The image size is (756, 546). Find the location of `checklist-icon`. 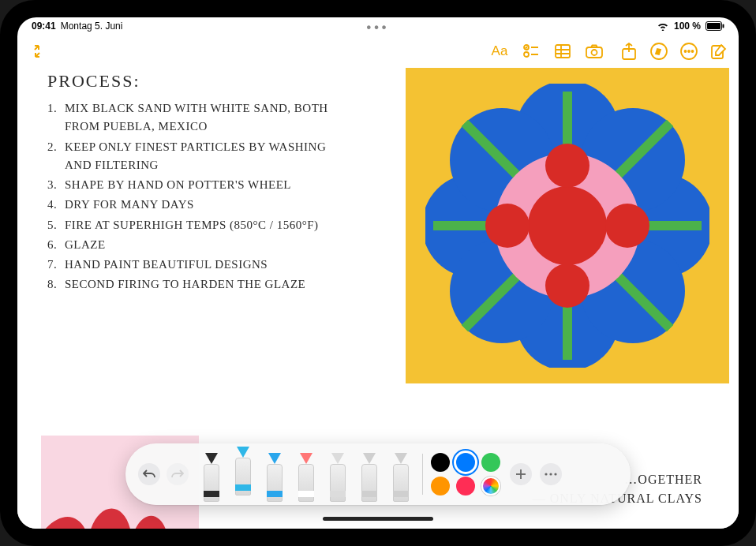

checklist-icon is located at coordinates (531, 51).